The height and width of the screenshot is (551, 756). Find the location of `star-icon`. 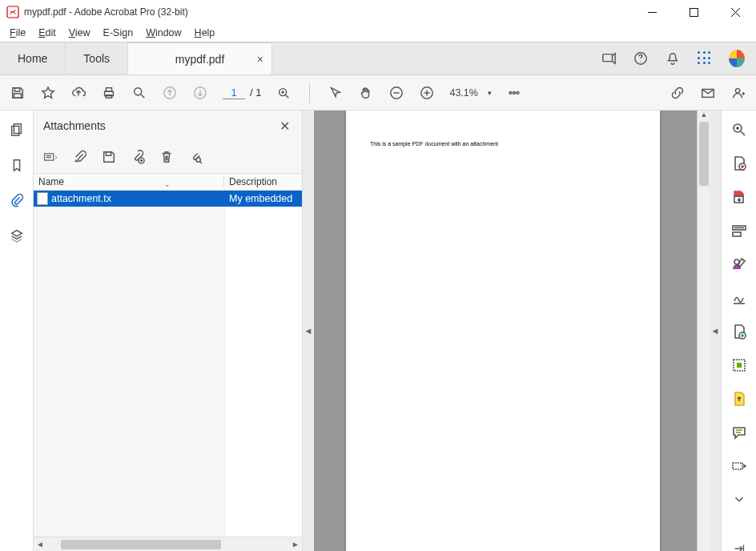

star-icon is located at coordinates (48, 93).